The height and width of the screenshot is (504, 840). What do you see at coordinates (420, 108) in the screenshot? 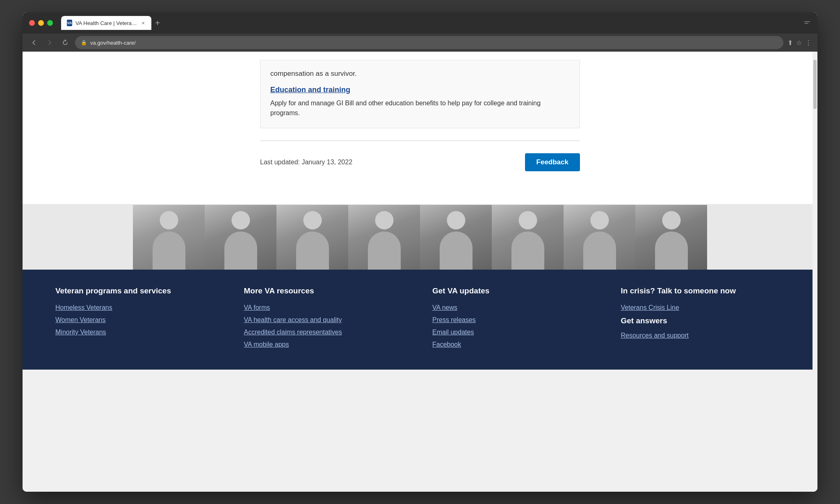
I see `education-description: Apply for and manage GI Bill and other e…` at bounding box center [420, 108].